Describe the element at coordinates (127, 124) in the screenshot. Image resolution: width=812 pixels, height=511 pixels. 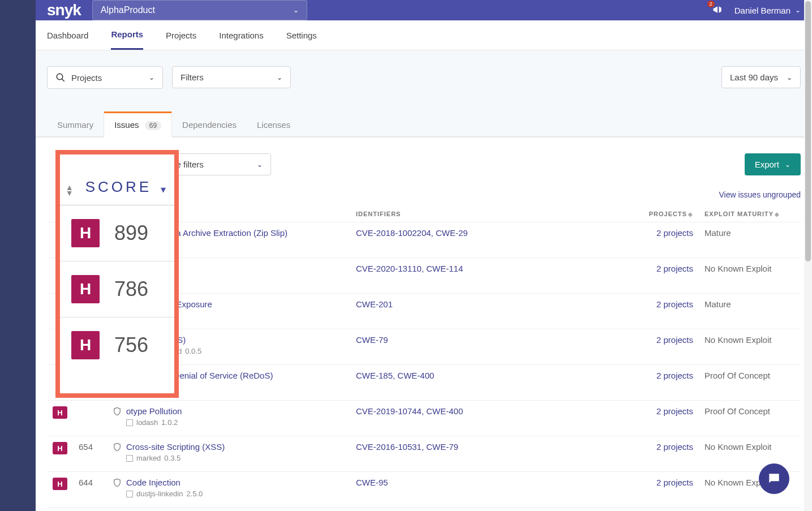
I see `tab-issues-label: Issues` at that location.